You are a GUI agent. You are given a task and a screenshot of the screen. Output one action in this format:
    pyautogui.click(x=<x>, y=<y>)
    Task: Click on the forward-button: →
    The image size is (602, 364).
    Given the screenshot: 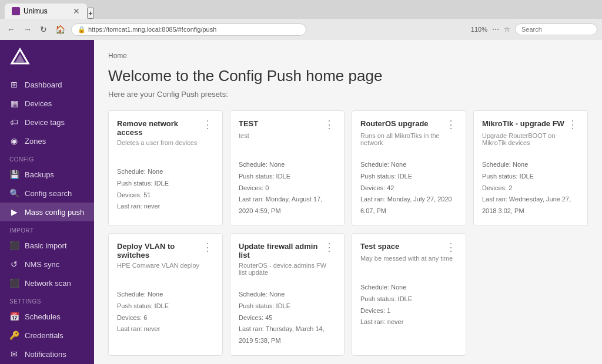 What is the action you would take?
    pyautogui.click(x=28, y=29)
    